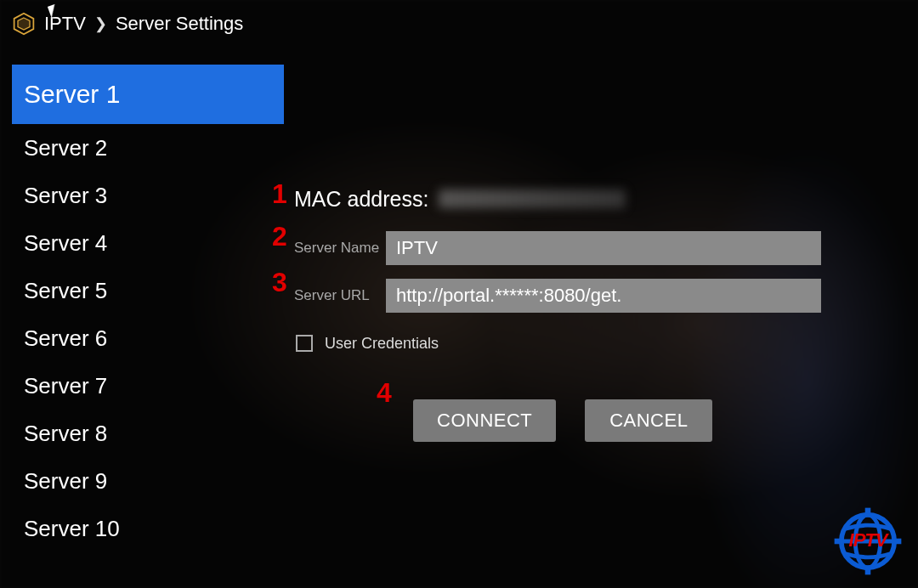  I want to click on annotation-2: 2, so click(280, 236).